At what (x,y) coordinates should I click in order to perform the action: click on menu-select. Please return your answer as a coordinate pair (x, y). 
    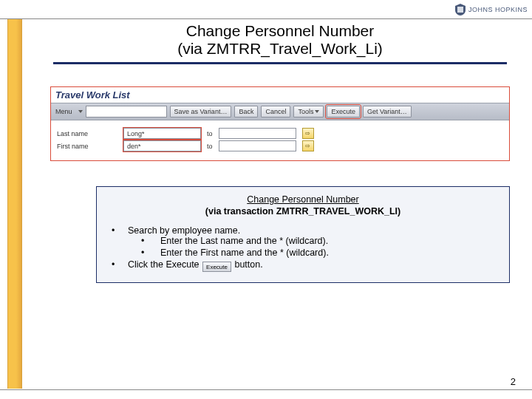
    Looking at the image, I should click on (126, 112).